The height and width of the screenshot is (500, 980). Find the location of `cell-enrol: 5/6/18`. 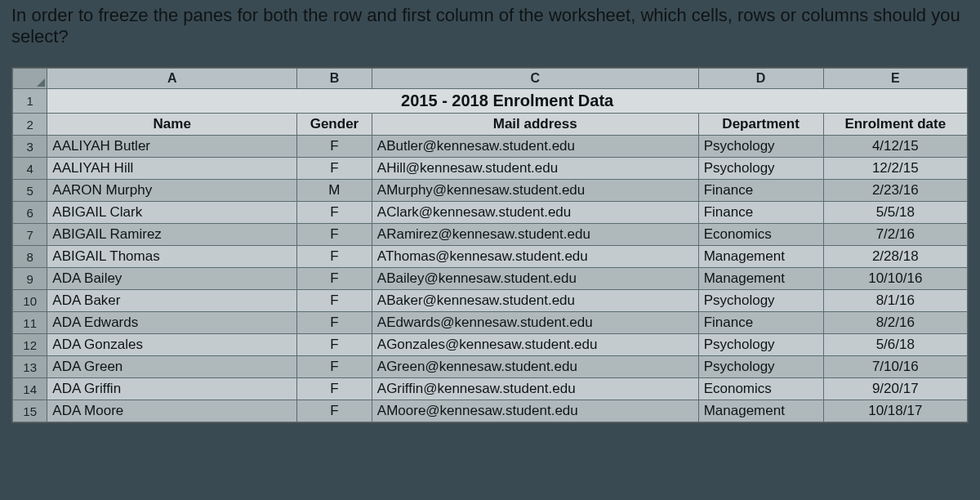

cell-enrol: 5/6/18 is located at coordinates (895, 345).